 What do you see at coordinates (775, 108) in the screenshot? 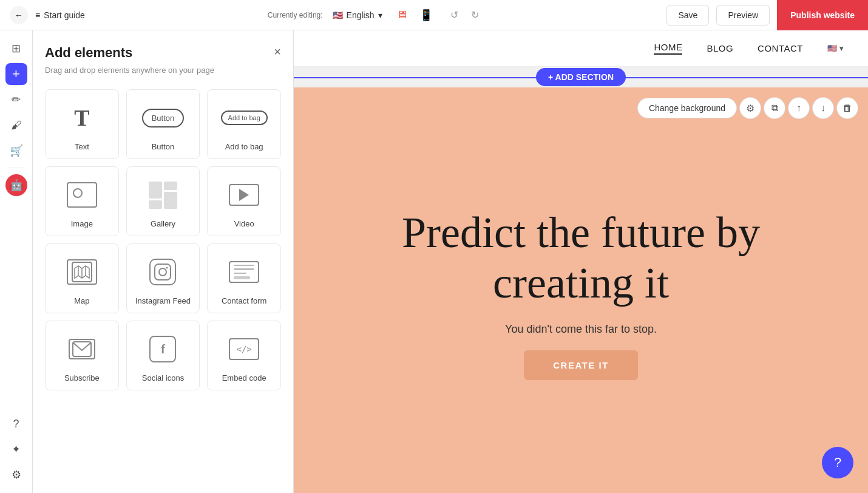
I see `copy-icon: ⧉` at bounding box center [775, 108].